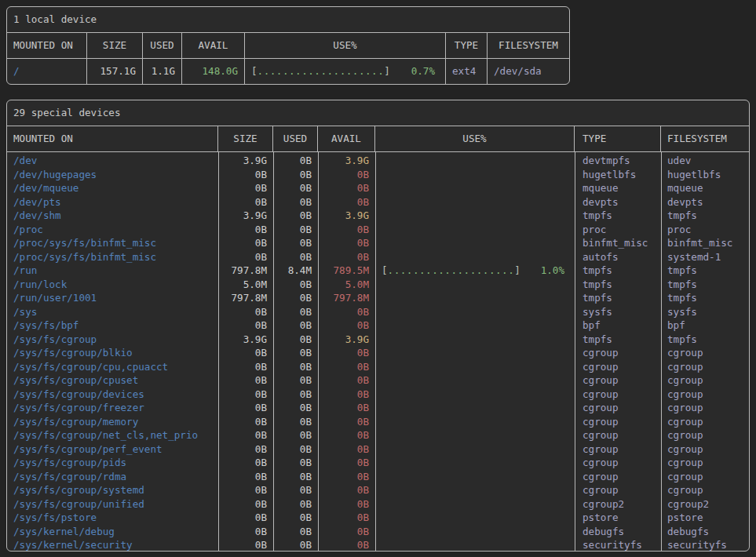  Describe the element at coordinates (113, 271) in the screenshot. I see `mounted-on-cell: /run` at that location.